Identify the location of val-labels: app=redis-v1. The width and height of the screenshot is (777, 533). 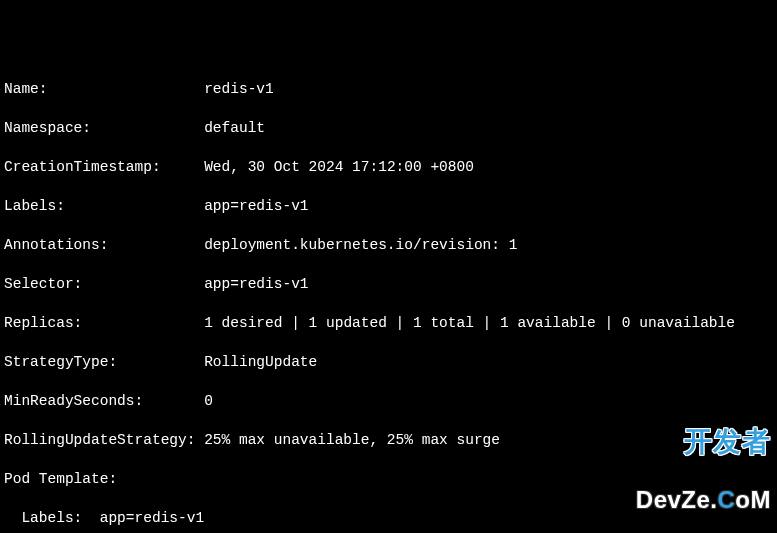
(256, 206).